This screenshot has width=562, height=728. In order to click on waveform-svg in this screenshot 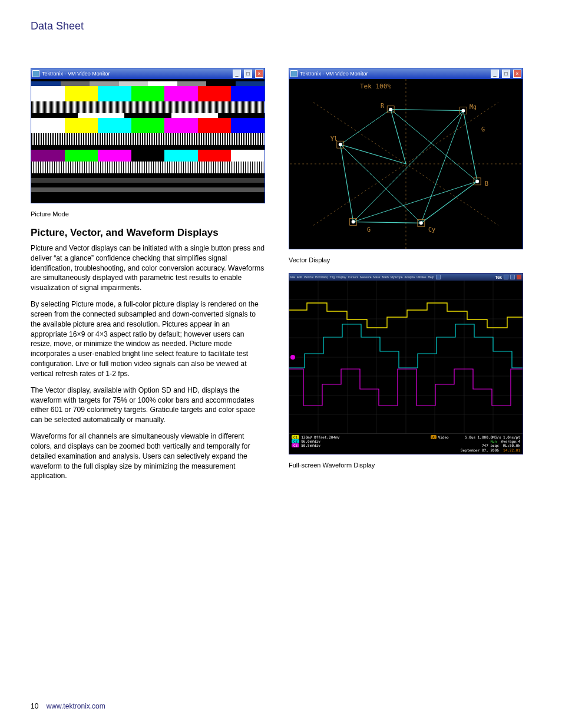, I will do `click(406, 357)`.